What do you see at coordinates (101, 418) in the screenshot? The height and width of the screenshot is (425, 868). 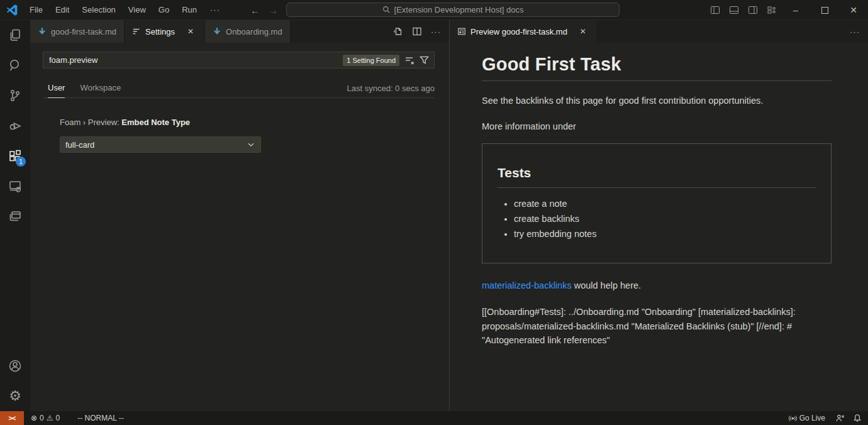 I see `vim-mode-indicator: -- NORMAL --` at bounding box center [101, 418].